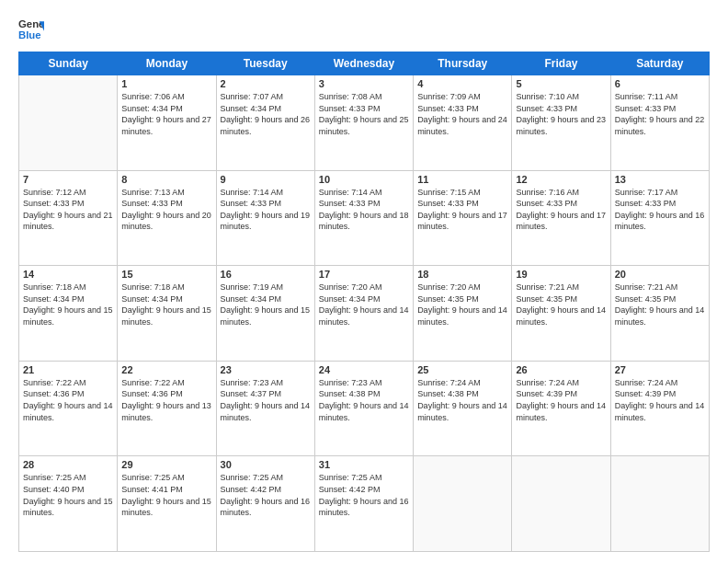 The width and height of the screenshot is (728, 563). Describe the element at coordinates (266, 179) in the screenshot. I see `day-number: 9` at that location.